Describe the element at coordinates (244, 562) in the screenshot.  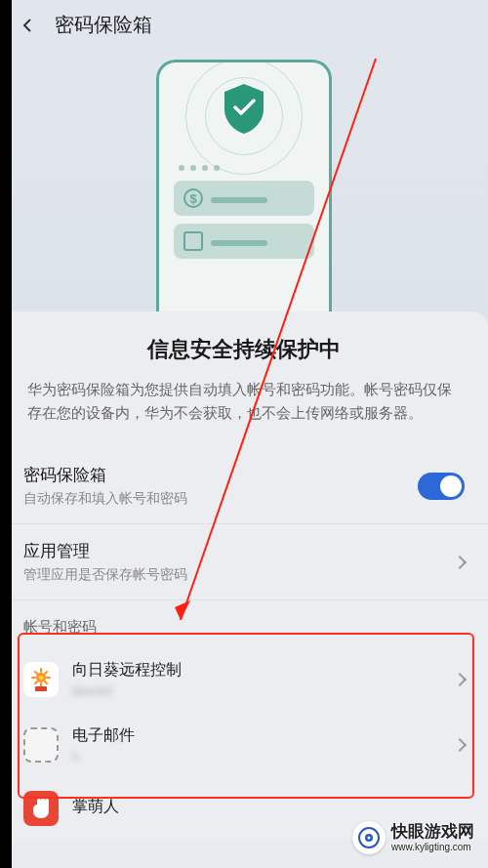
I see `setting-app-management: 应用管理 管理应用是否保存帐号密码` at that location.